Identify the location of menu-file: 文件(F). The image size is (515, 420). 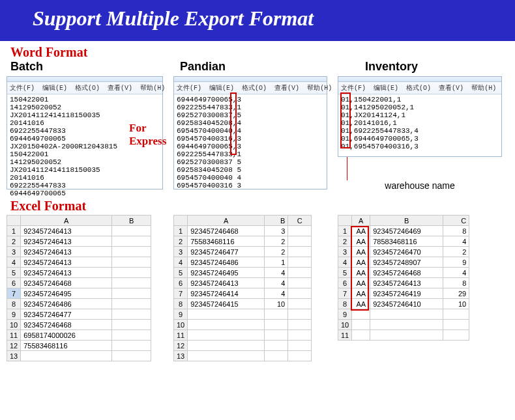
(353, 89).